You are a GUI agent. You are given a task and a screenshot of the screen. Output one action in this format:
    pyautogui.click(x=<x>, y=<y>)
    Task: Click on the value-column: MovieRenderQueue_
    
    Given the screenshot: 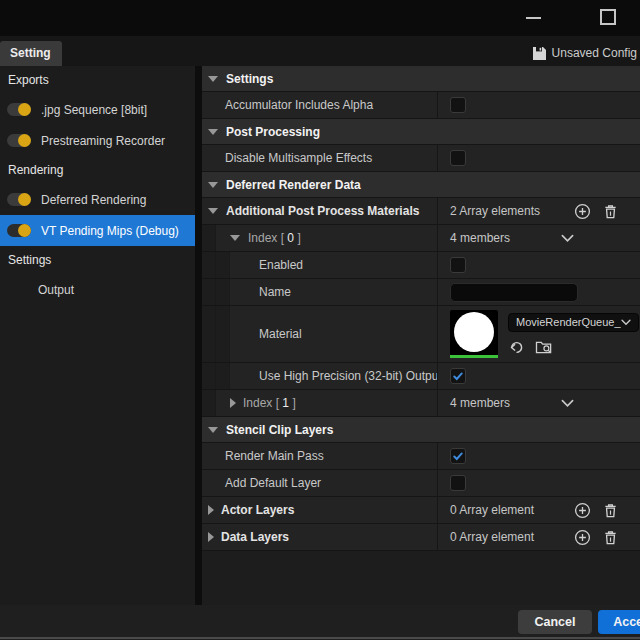 What is the action you would take?
    pyautogui.click(x=538, y=334)
    